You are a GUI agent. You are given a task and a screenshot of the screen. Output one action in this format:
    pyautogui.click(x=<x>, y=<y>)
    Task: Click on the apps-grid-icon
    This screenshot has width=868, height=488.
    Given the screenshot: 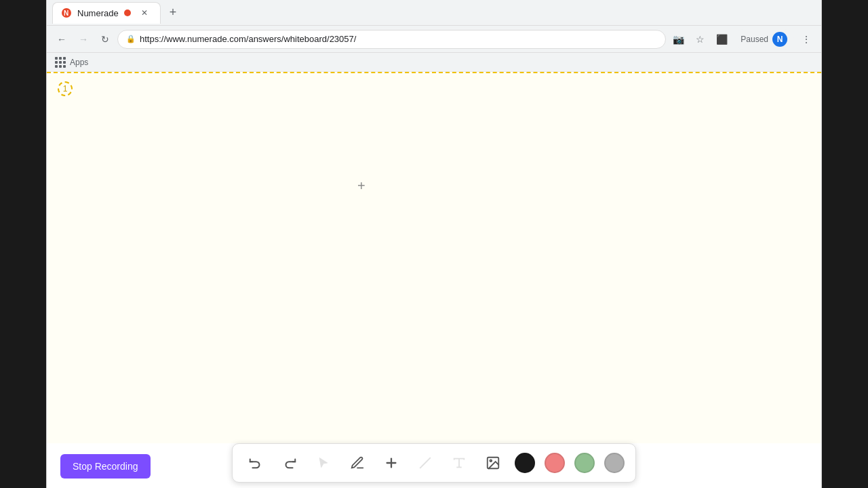 What is the action you would take?
    pyautogui.click(x=60, y=62)
    